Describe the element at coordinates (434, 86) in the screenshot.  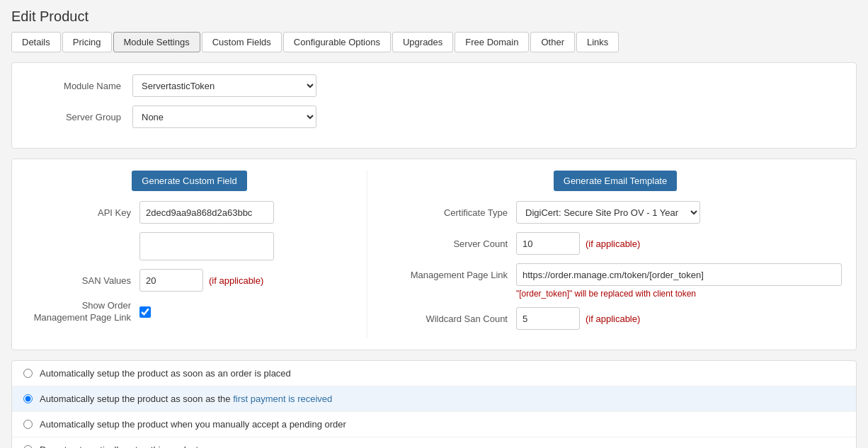
I see `module-name-row: Module Name ServertasticToken` at that location.